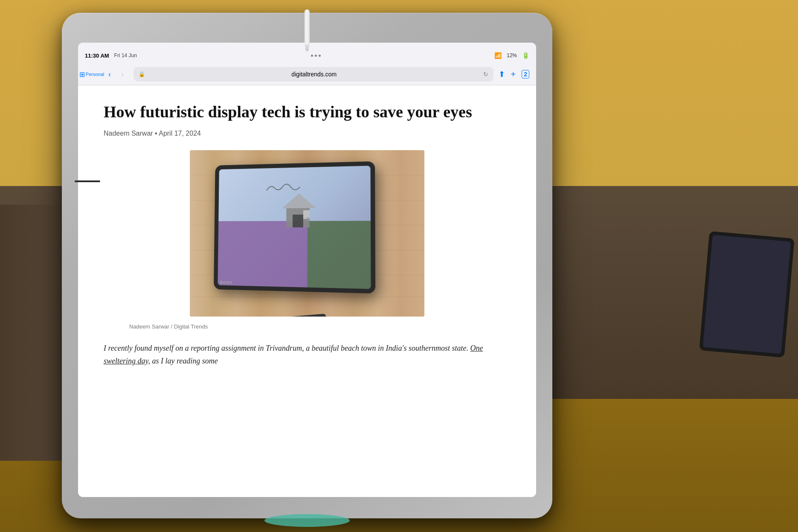 The height and width of the screenshot is (532, 798). I want to click on browser-actions: ⬆ + 2, so click(514, 74).